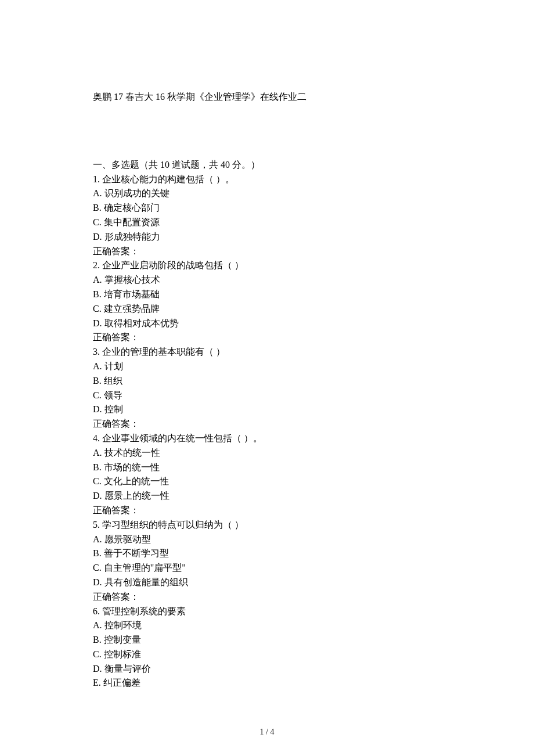 This screenshot has height=756, width=534. I want to click on option-line: C. 自主管理的"扁平型", so click(267, 568).